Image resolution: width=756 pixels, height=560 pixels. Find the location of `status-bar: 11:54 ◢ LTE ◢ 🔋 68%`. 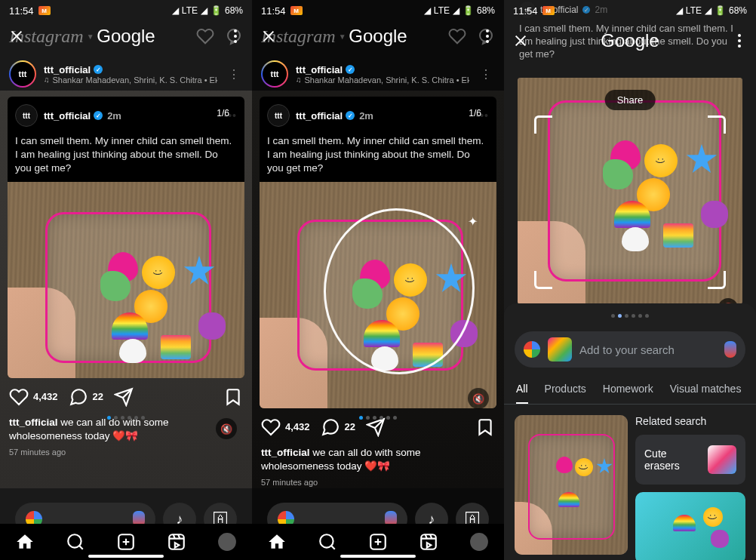

status-bar: 11:54 ◢ LTE ◢ 🔋 68% is located at coordinates (126, 11).